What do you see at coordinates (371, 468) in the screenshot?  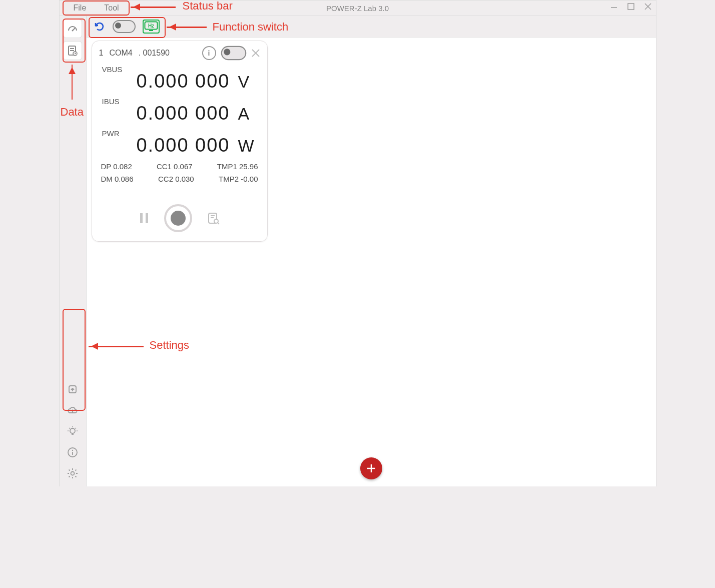 I see `plus-icon` at bounding box center [371, 468].